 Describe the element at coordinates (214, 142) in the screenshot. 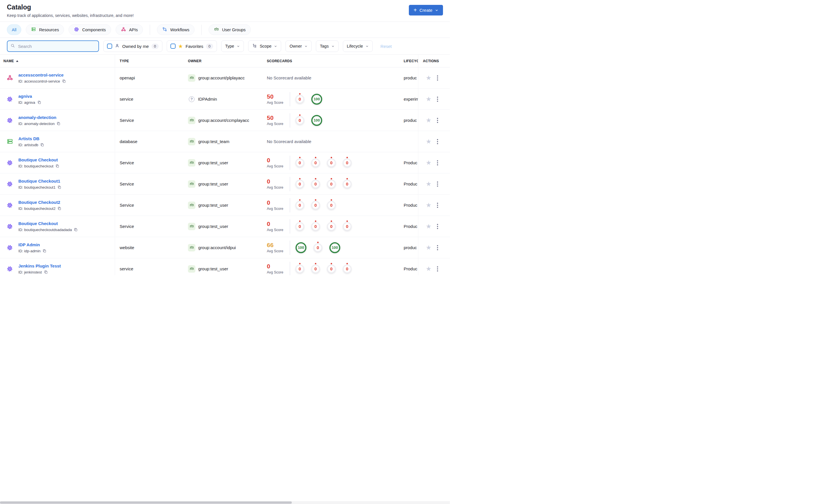

I see `owner-label: group:test_team` at that location.